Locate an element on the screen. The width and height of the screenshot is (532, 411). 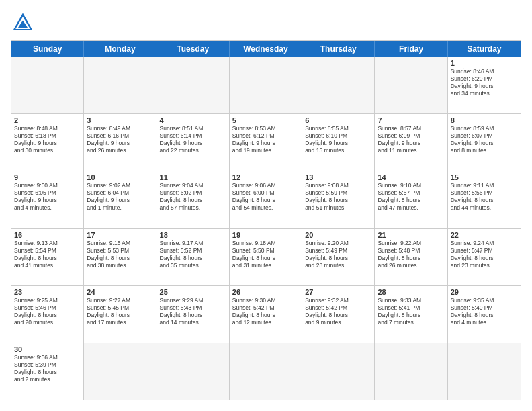
calendar-cell: 10Sunrise: 9:02 AM Sunset: 6:04 PM Dayli… is located at coordinates (120, 199).